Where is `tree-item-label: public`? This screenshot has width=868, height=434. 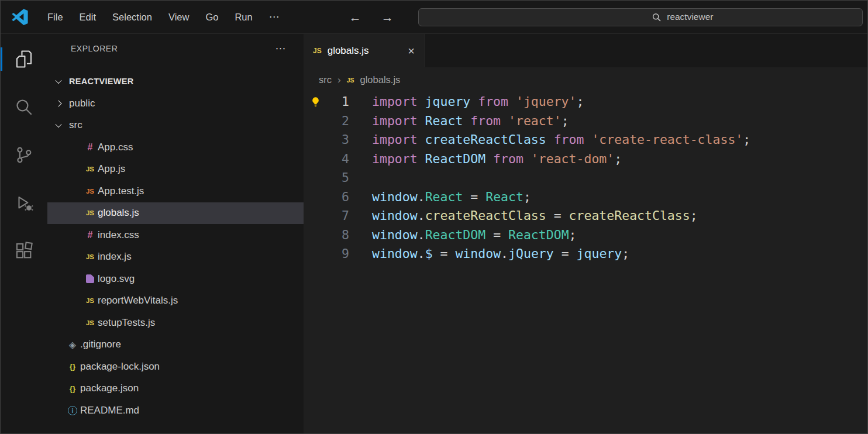 tree-item-label: public is located at coordinates (82, 104).